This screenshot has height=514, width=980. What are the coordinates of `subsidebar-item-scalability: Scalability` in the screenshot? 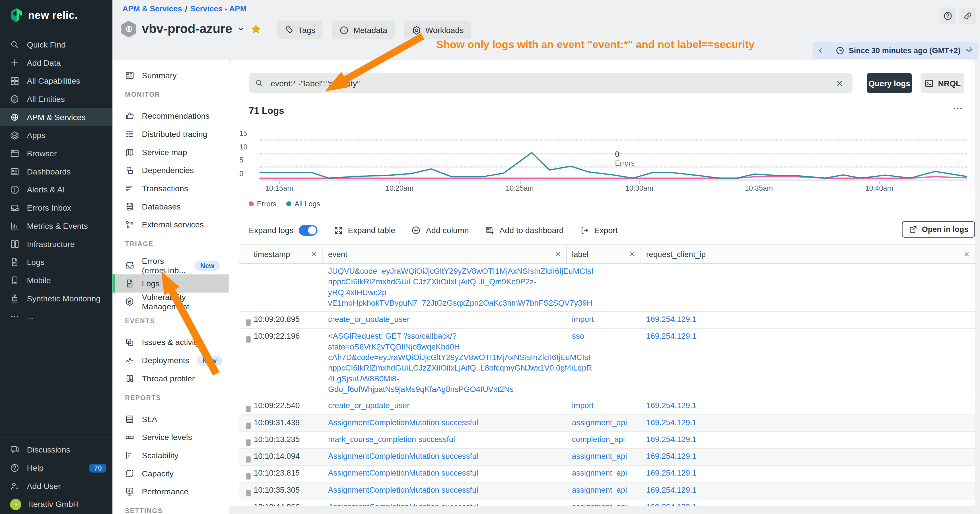 It's located at (170, 455).